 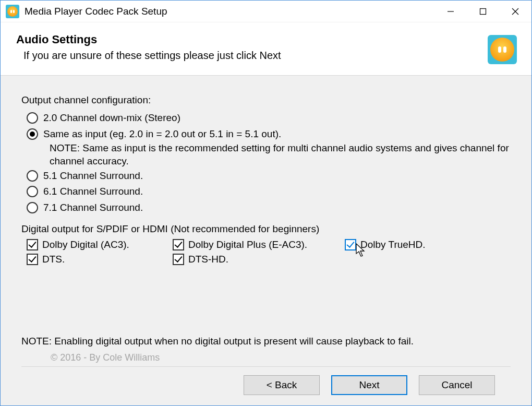 I want to click on window-title: Media Player Codec Pack Setup, so click(x=96, y=11).